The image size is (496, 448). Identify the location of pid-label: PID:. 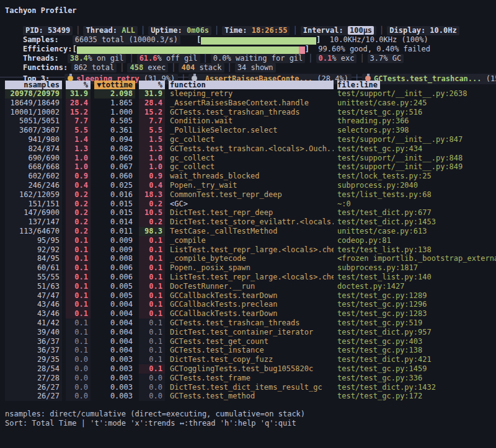
(35, 30).